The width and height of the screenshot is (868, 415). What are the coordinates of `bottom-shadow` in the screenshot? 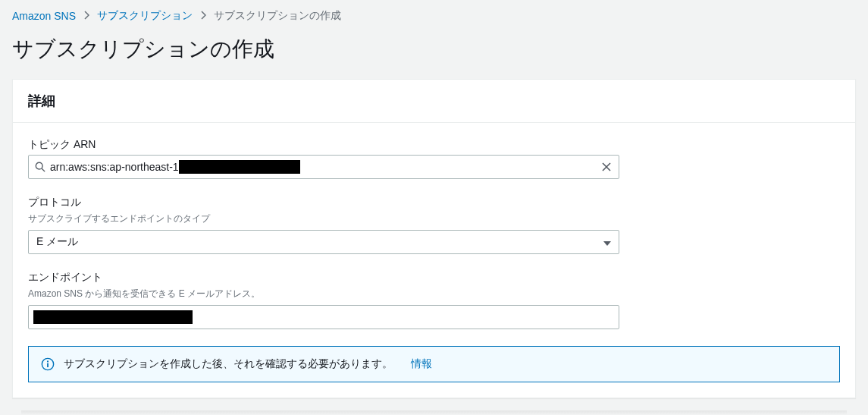 It's located at (434, 413).